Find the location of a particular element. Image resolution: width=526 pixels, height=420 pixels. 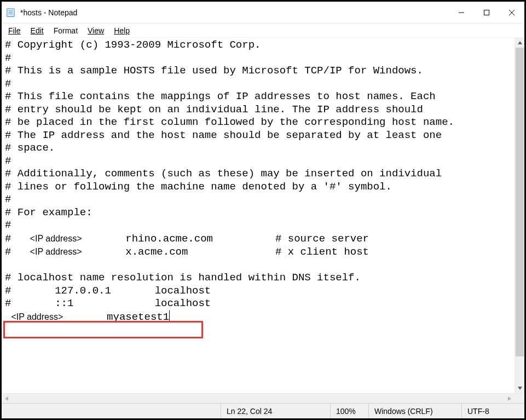

menu-bar: File Edit Format View Help is located at coordinates (263, 31).